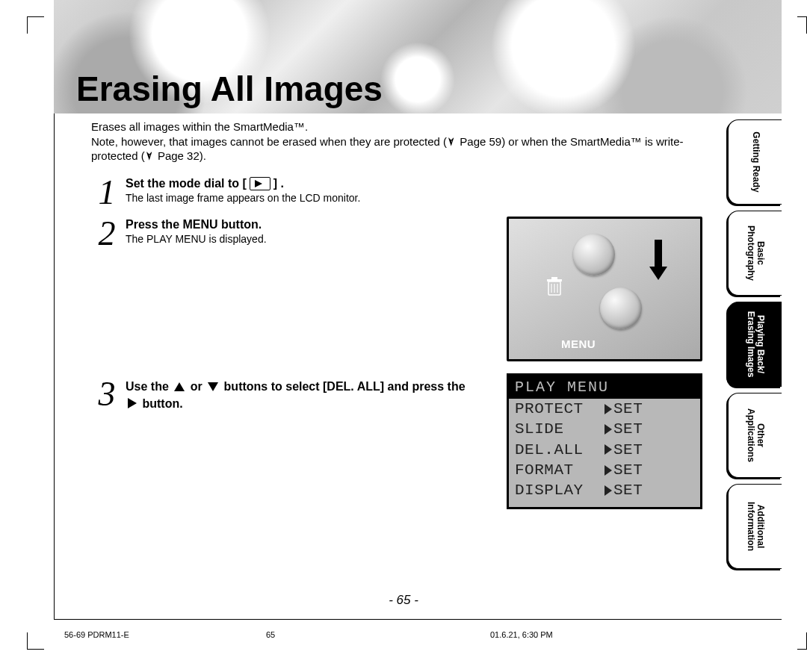  Describe the element at coordinates (179, 387) in the screenshot. I see `up-arrow-icon` at that location.